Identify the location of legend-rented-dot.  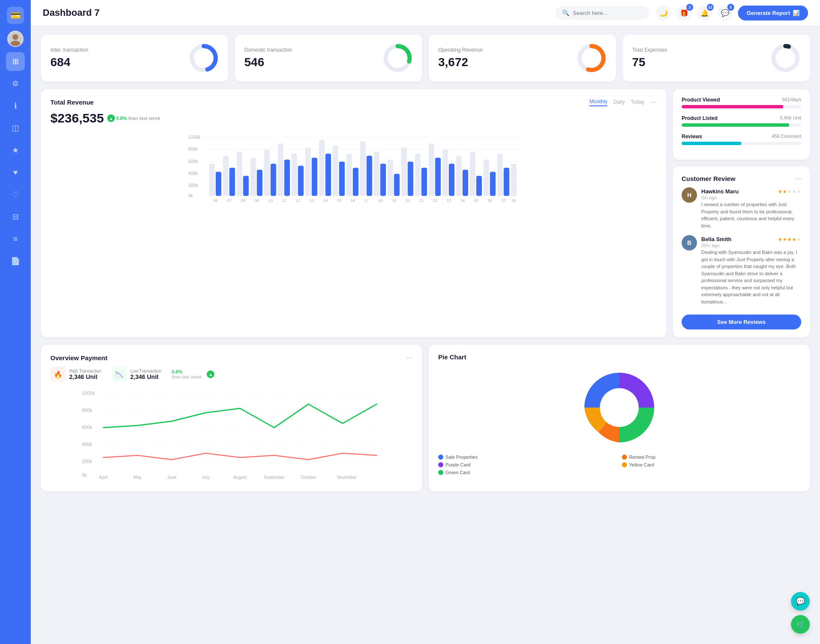
(624, 457).